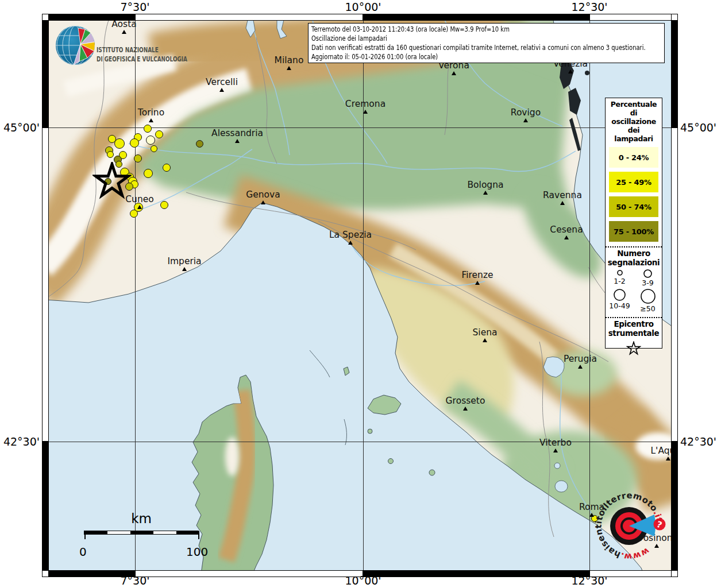 This screenshot has height=588, width=721. Describe the element at coordinates (222, 82) in the screenshot. I see `city-label: Vercelli` at that location.